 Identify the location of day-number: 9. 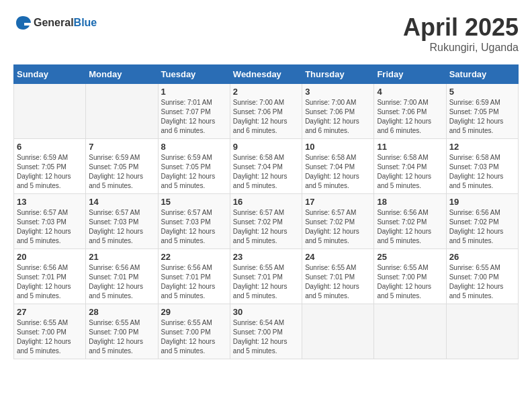
(266, 146).